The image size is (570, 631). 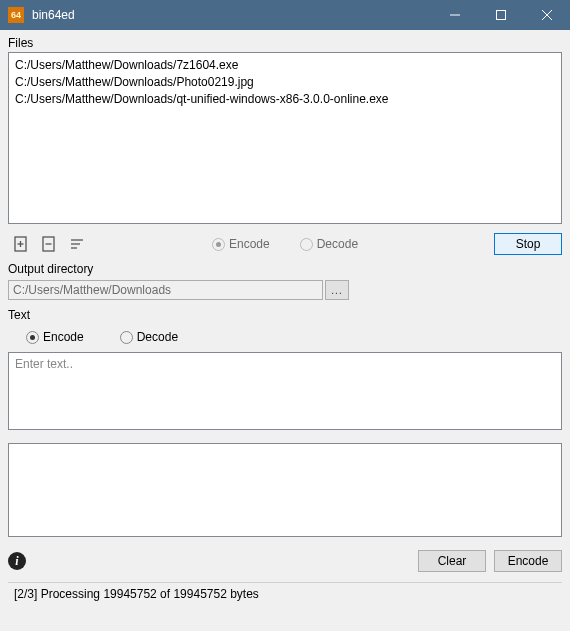 I want to click on clear-button: Clear, so click(x=452, y=561).